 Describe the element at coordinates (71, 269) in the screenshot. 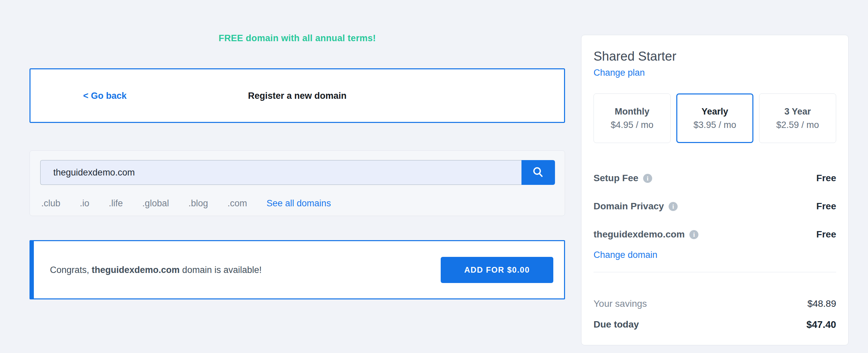

I see `availability-prefix: Congrats,` at that location.